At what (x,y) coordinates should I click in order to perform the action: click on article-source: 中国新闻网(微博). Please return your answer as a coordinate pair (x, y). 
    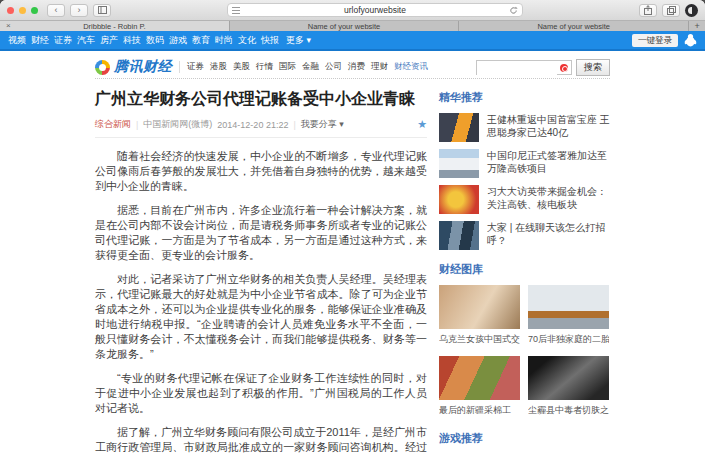
    Looking at the image, I should click on (178, 124).